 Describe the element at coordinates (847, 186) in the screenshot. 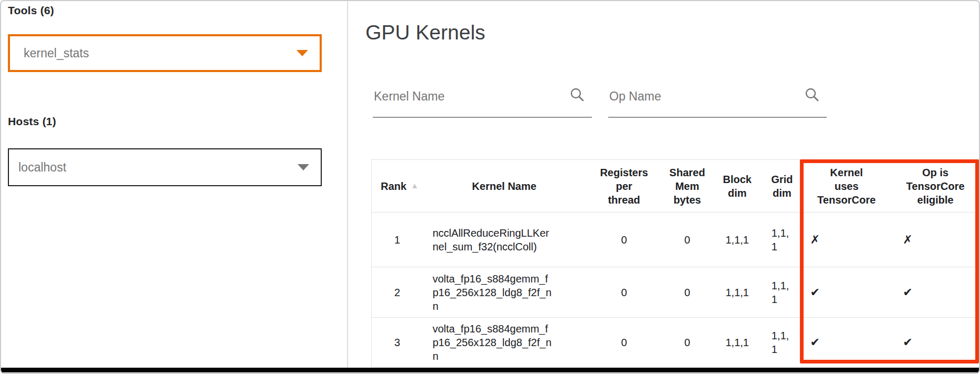

I see `column-header-kernel-uses-tensorcore: Kernel uses TensorCore` at that location.